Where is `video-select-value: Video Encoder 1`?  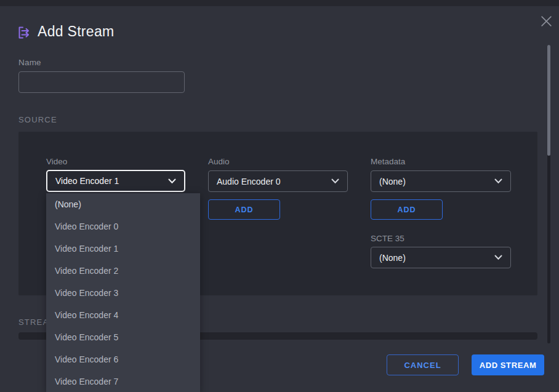
video-select-value: Video Encoder 1 is located at coordinates (87, 181).